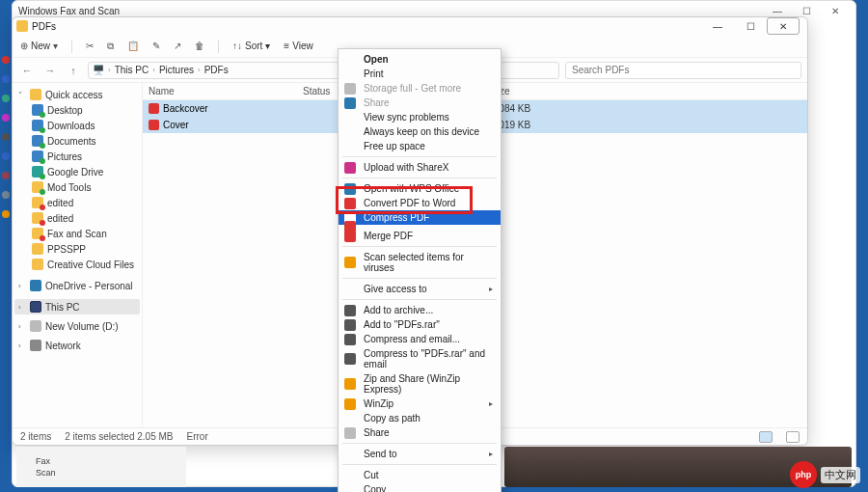 Image resolution: width=868 pixels, height=492 pixels. I want to click on ctx-free-up: Free up space, so click(420, 147).